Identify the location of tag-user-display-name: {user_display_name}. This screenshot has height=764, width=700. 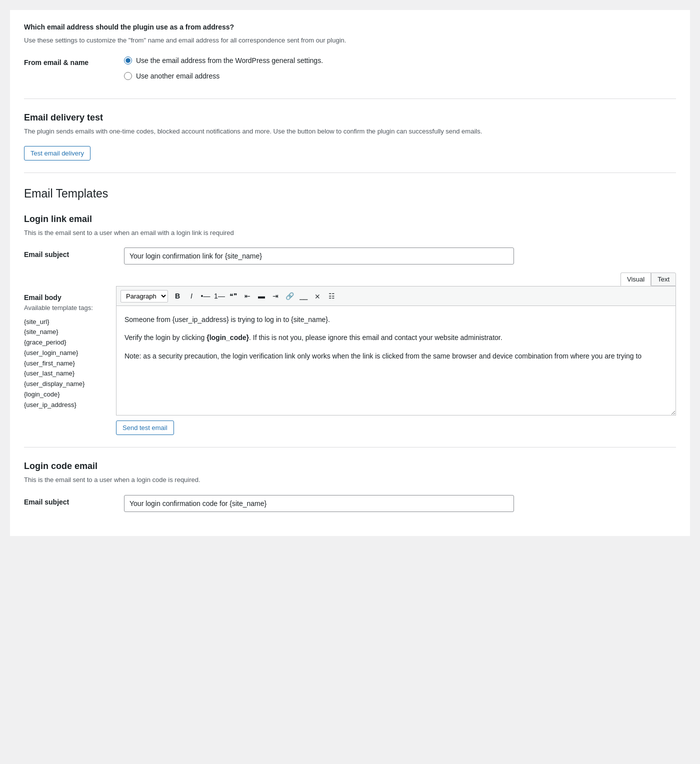
(64, 384).